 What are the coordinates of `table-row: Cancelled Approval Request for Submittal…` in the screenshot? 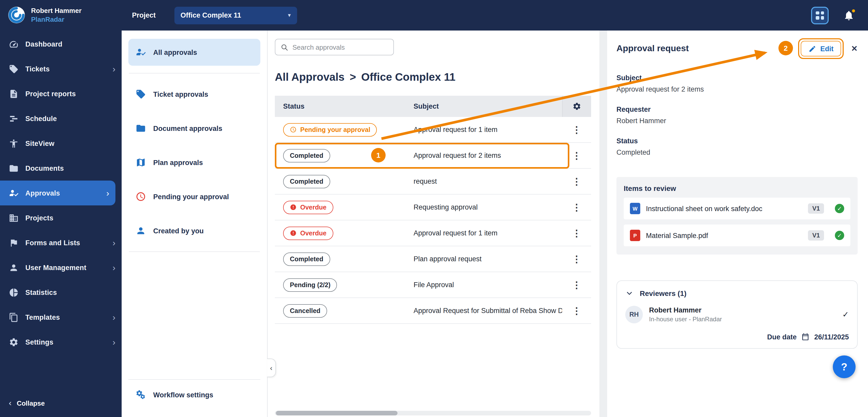 It's located at (433, 311).